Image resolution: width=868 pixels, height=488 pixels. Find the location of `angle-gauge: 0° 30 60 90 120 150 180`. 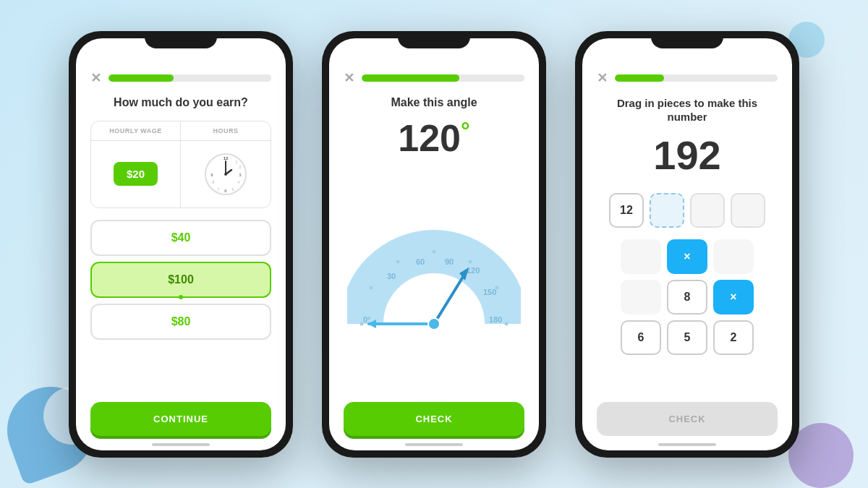

angle-gauge: 0° 30 60 90 120 150 180 is located at coordinates (434, 288).